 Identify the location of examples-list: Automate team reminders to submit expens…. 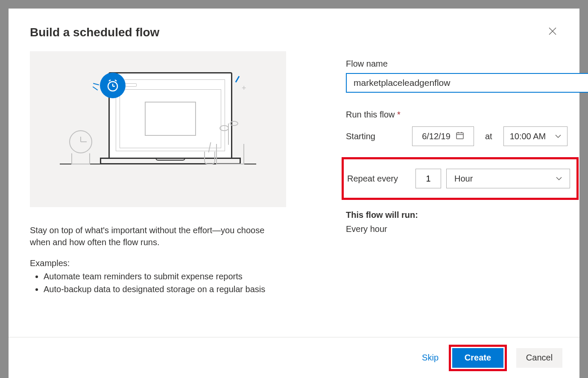
(158, 283).